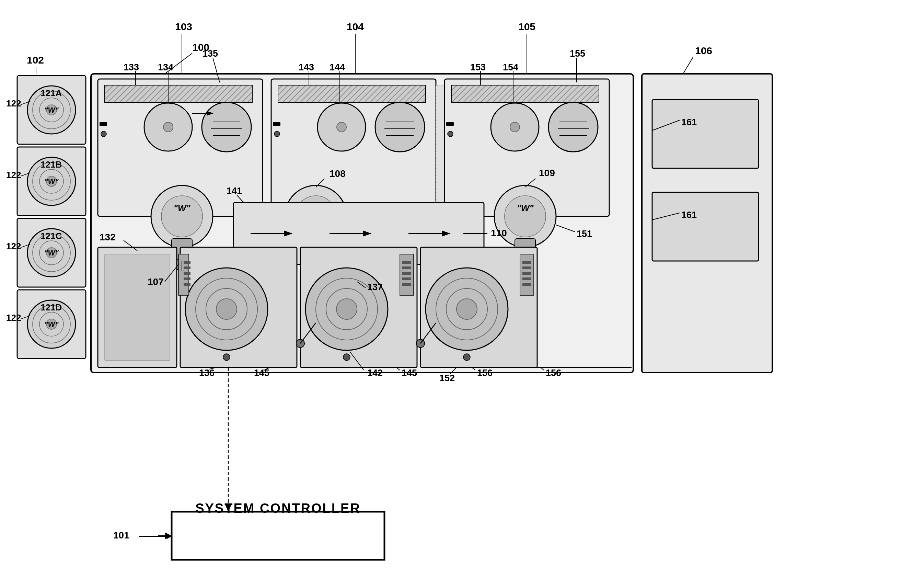  What do you see at coordinates (201, 47) in the screenshot?
I see `svg-text: 100` at bounding box center [201, 47].